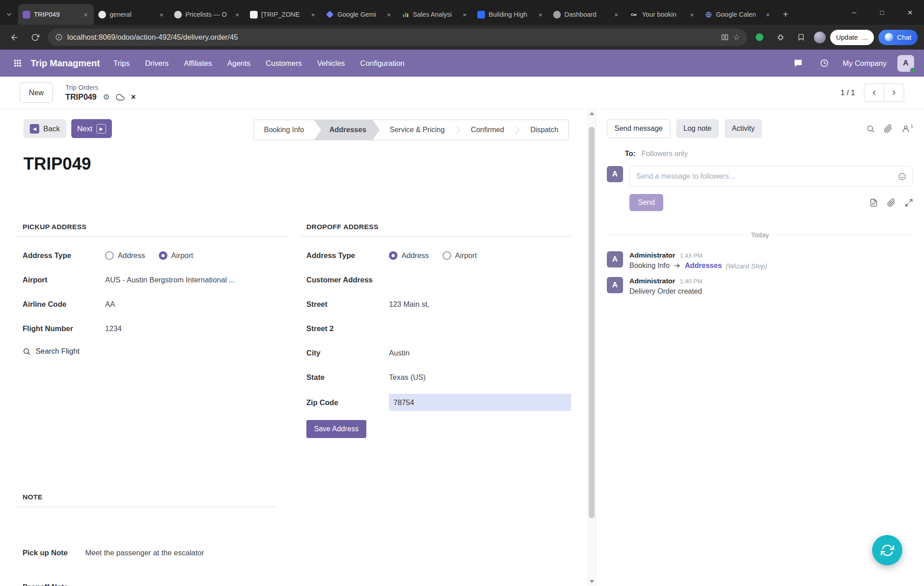 The image size is (924, 586). What do you see at coordinates (765, 176) in the screenshot?
I see `composer-input` at bounding box center [765, 176].